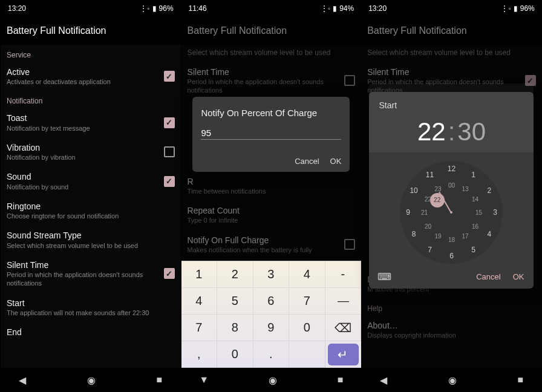 This screenshot has height=392, width=542. What do you see at coordinates (272, 275) in the screenshot?
I see `key-3: 3` at bounding box center [272, 275].